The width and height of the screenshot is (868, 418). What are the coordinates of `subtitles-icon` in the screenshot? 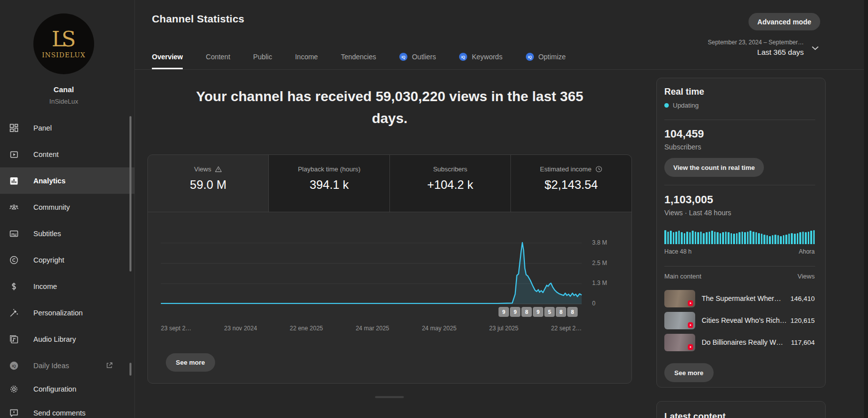 It's located at (14, 234).